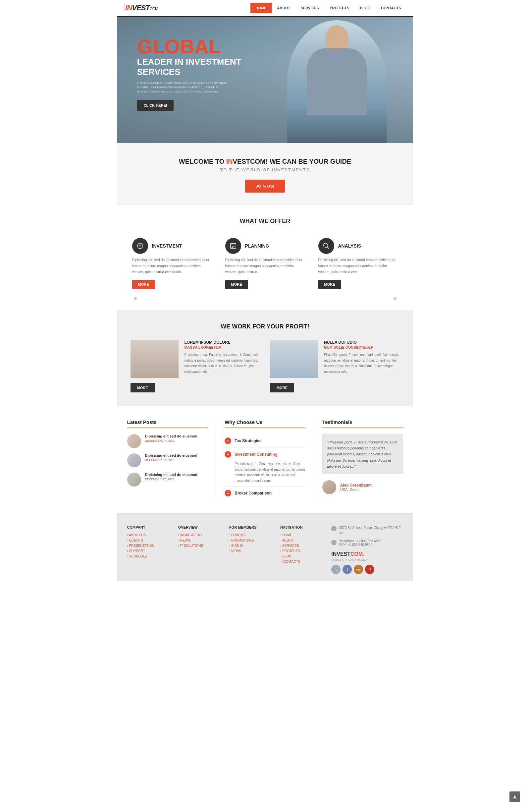 The height and width of the screenshot is (812, 530). Describe the element at coordinates (202, 535) in the screenshot. I see `footer-link-whatwedo: › WHAT WE DO` at that location.